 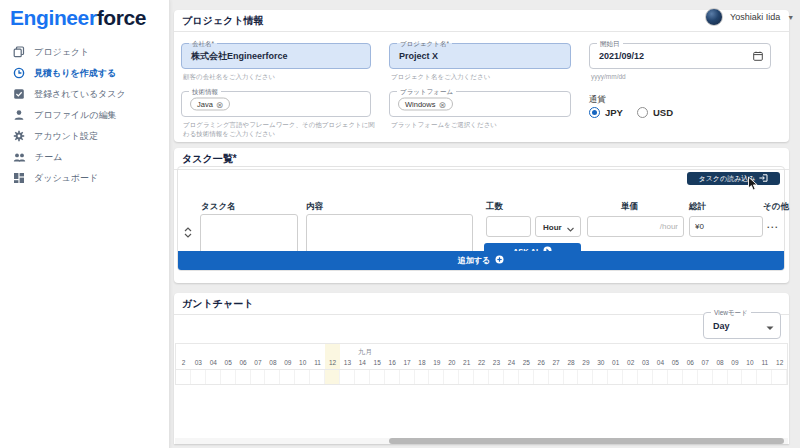 I want to click on sidebar-item-team: チーム, so click(x=84, y=158).